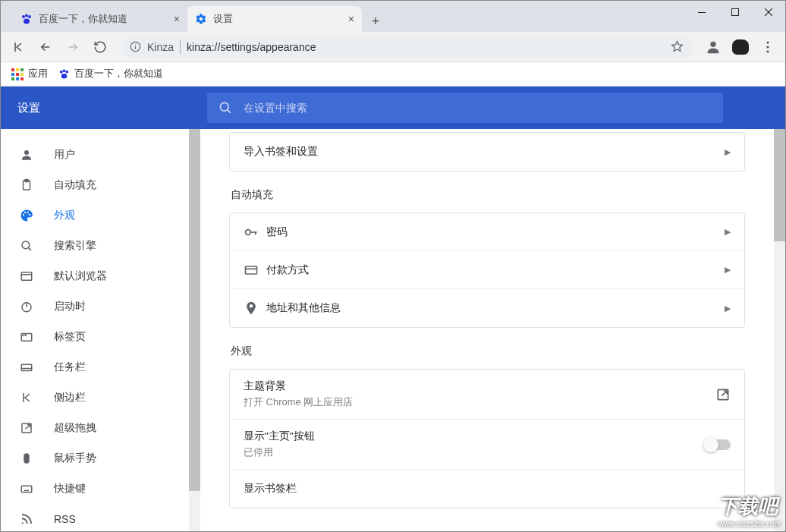  What do you see at coordinates (73, 47) in the screenshot?
I see `forward-button` at bounding box center [73, 47].